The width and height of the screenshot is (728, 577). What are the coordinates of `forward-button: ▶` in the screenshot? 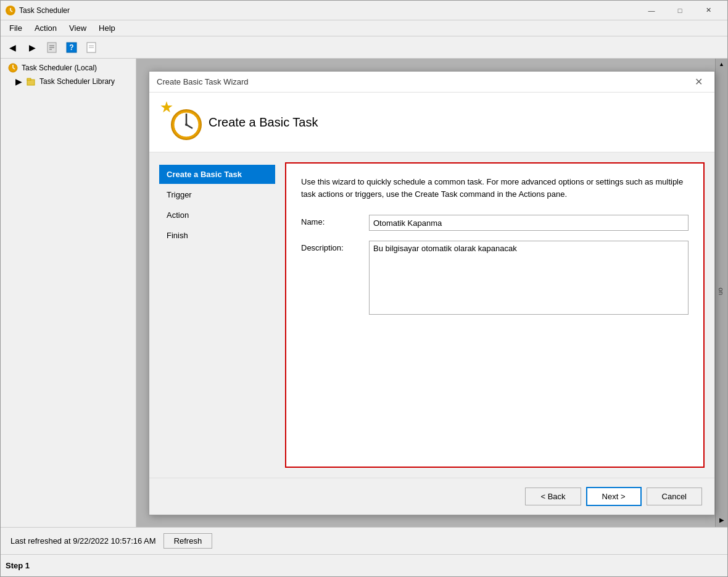 It's located at (32, 48).